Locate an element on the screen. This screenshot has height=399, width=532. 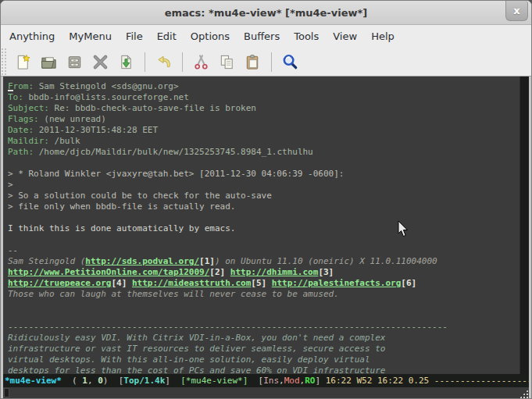
text-line: Path: /home/djcb/Maildir/bulk/new/132525… is located at coordinates (264, 152).